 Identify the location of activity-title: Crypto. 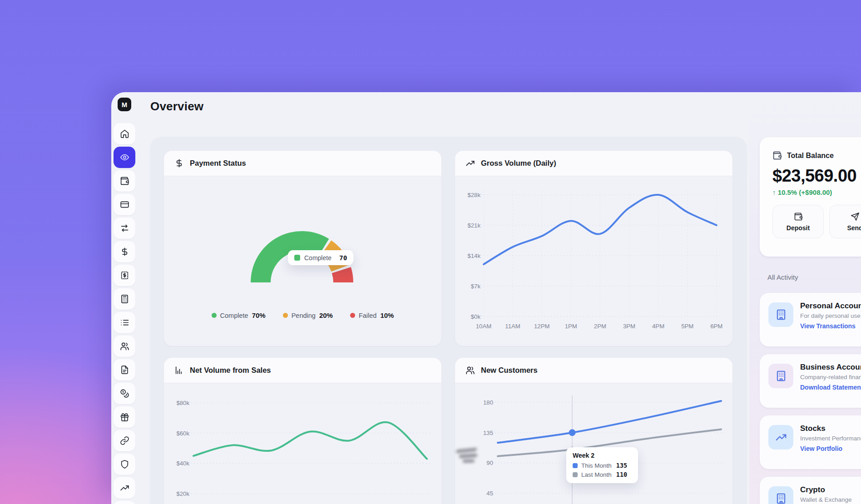
(826, 490).